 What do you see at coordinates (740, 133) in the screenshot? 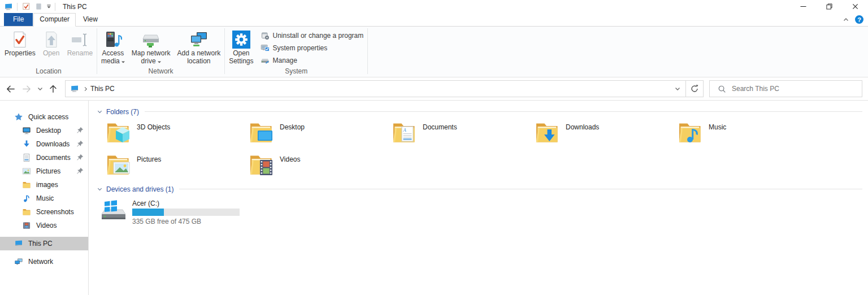
I see `tile-music: Music` at bounding box center [740, 133].